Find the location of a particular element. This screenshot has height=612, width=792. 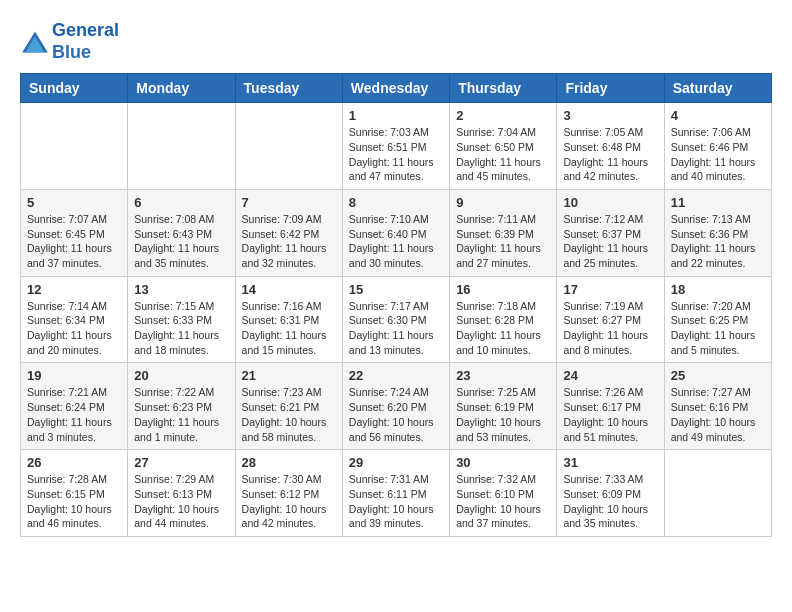

day-info: Sunrise: 7:11 AM Sunset: 6:39 PM Dayligh… is located at coordinates (503, 242).